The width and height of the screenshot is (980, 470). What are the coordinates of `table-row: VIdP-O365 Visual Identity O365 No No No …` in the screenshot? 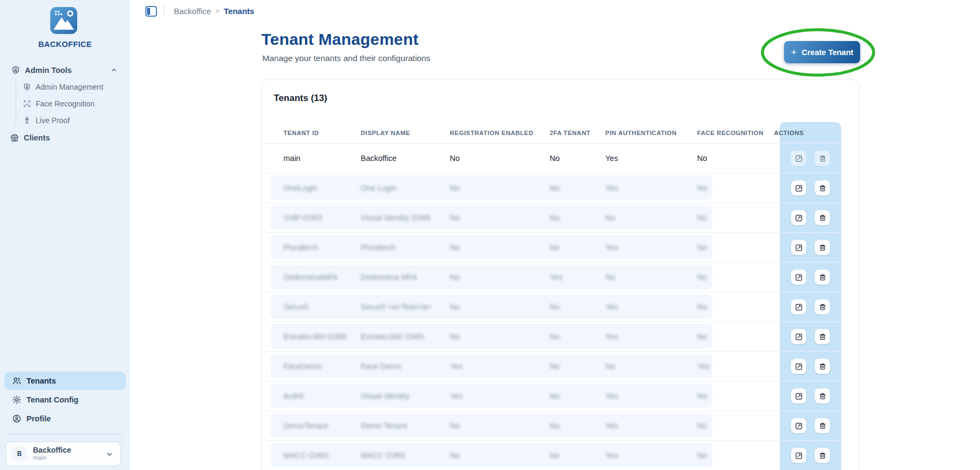 It's located at (552, 218).